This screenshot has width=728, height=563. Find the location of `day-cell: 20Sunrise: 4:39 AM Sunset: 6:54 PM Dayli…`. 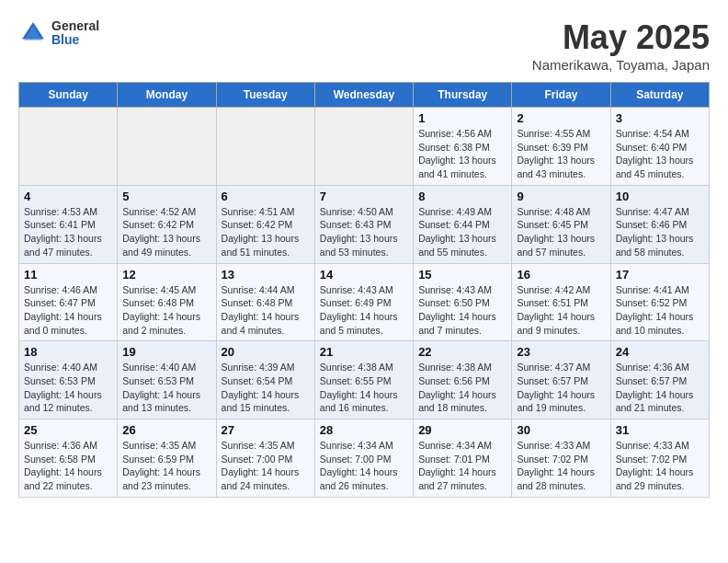

day-cell: 20Sunrise: 4:39 AM Sunset: 6:54 PM Dayli… is located at coordinates (265, 381).